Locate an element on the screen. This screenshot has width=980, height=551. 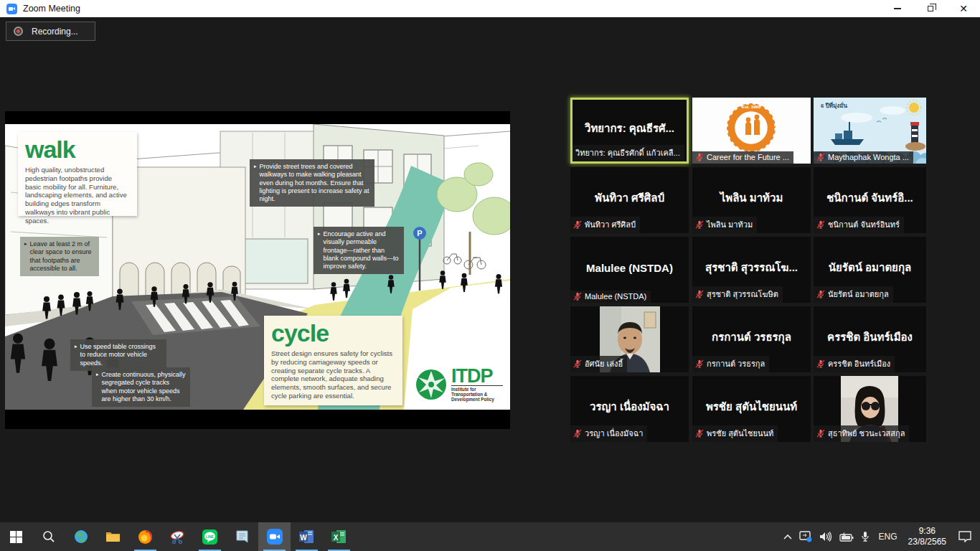
participant-name-label: ชนิกานต์ จันทร์อินทร์ is located at coordinates (859, 225).